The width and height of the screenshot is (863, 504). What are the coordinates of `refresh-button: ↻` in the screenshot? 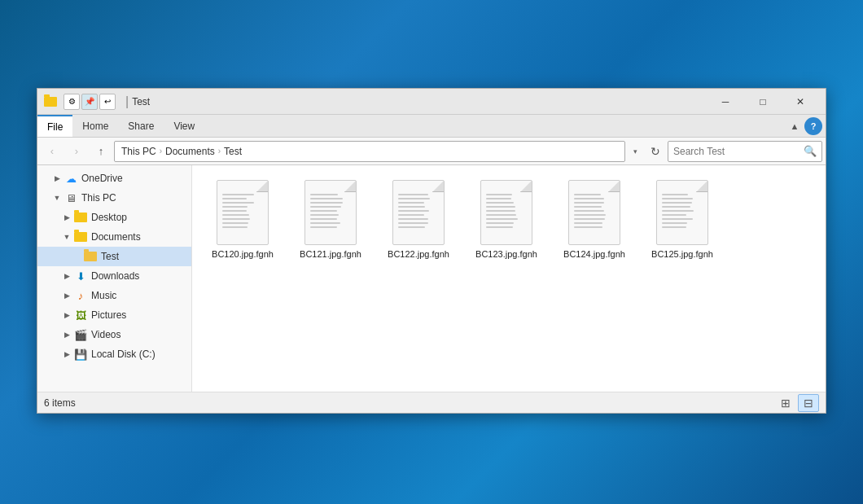 It's located at (655, 151).